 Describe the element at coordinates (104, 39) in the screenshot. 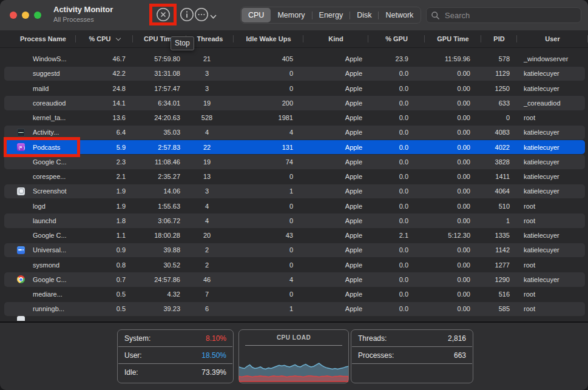

I see `column-header-cpu: % CPU` at that location.